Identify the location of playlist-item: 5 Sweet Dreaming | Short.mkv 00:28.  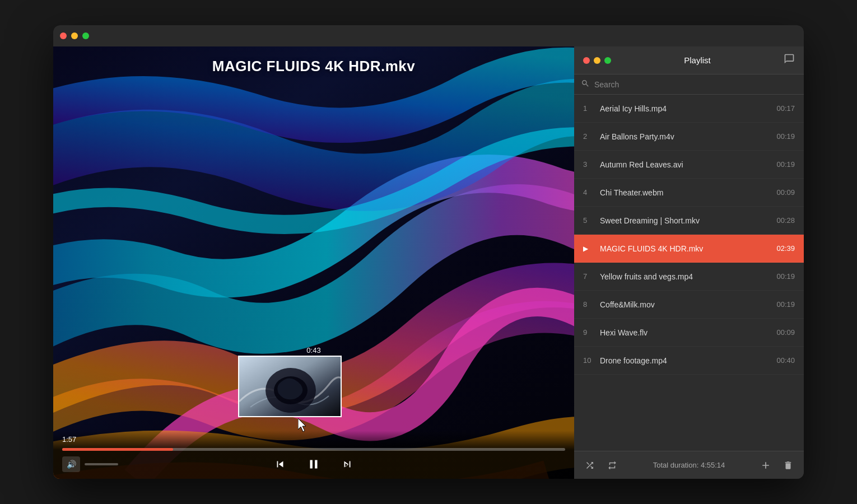
(689, 221).